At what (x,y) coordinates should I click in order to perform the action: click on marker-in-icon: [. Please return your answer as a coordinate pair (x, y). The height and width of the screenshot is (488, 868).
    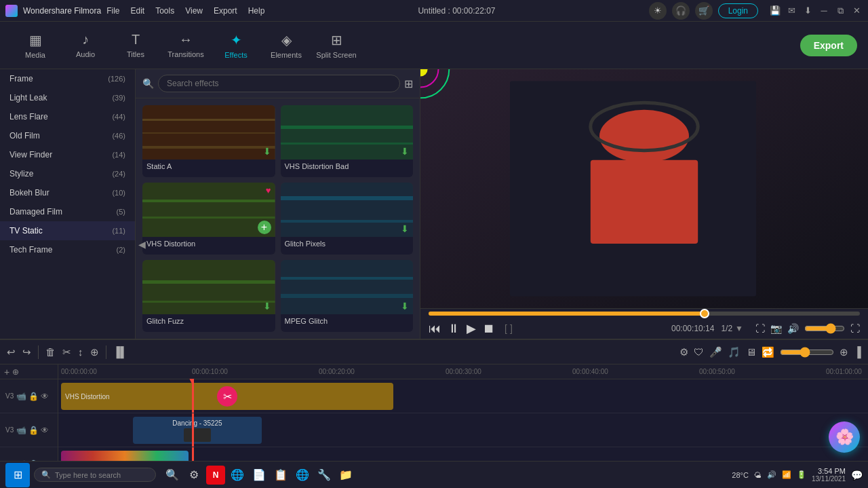
    Looking at the image, I should click on (506, 329).